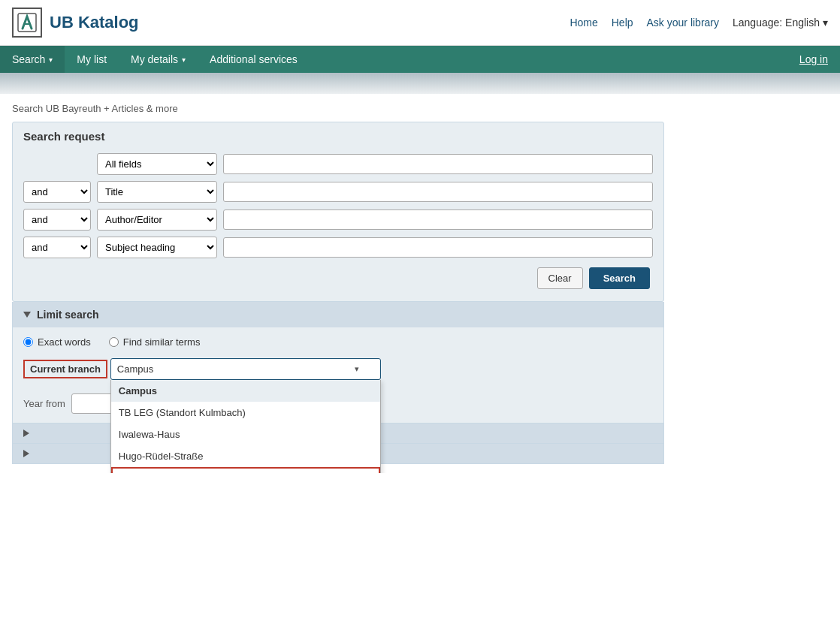 This screenshot has width=840, height=621. I want to click on login-link: Log in, so click(814, 59).